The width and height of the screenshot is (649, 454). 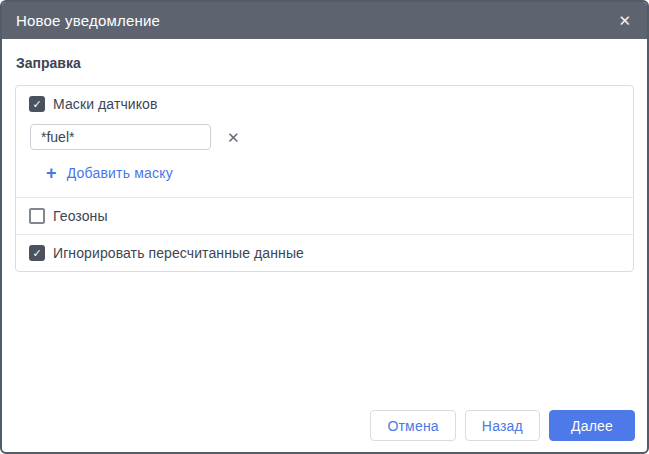 What do you see at coordinates (234, 138) in the screenshot?
I see `remove-mask-icon: ✕` at bounding box center [234, 138].